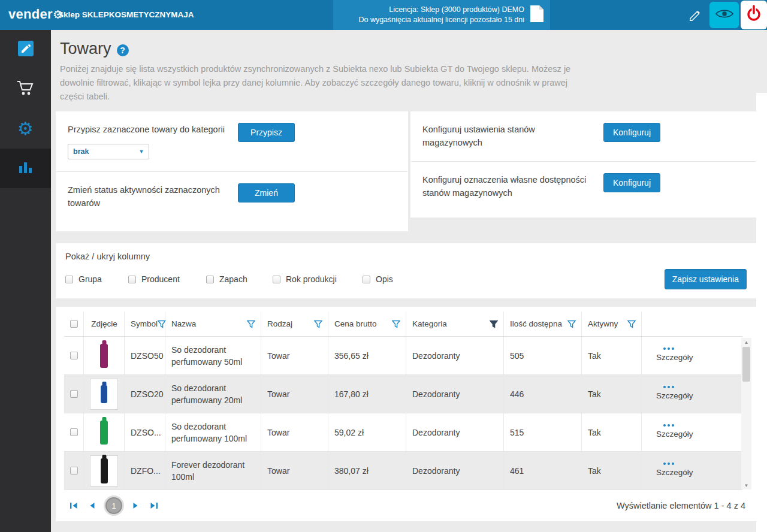  What do you see at coordinates (104, 324) in the screenshot?
I see `header-photo: Zdjęcie` at bounding box center [104, 324].